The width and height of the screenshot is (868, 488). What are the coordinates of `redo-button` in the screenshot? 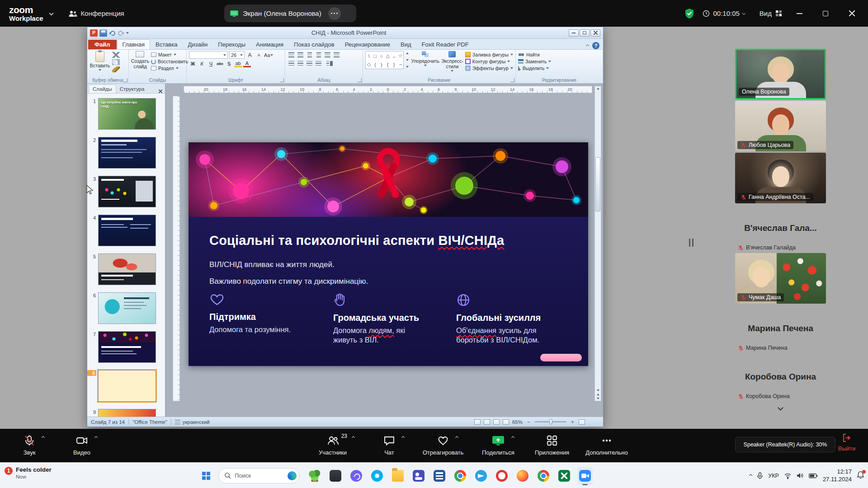 It's located at (121, 33).